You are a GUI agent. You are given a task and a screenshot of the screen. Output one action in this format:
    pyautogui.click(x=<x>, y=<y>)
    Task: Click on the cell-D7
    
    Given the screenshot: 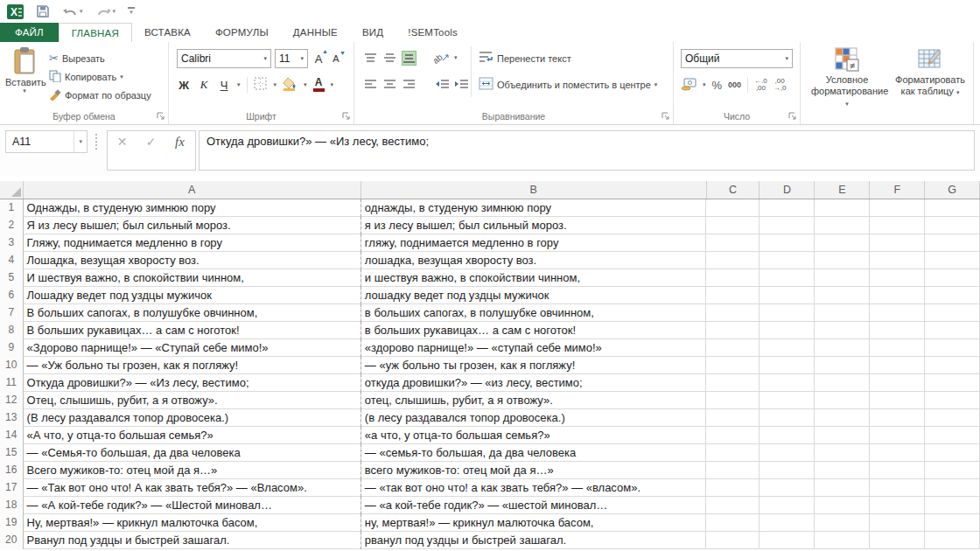 What is the action you would take?
    pyautogui.click(x=788, y=313)
    